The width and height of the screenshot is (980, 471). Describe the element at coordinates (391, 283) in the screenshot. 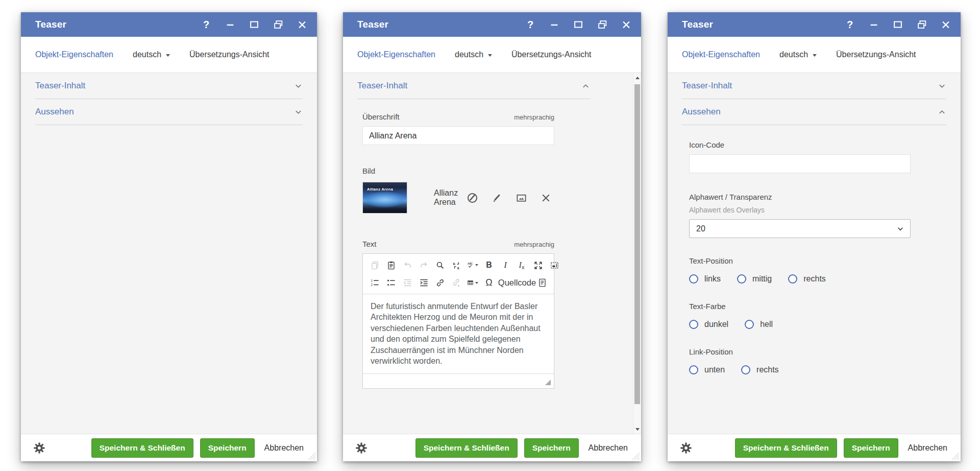

I see `bullet-list-icon` at that location.